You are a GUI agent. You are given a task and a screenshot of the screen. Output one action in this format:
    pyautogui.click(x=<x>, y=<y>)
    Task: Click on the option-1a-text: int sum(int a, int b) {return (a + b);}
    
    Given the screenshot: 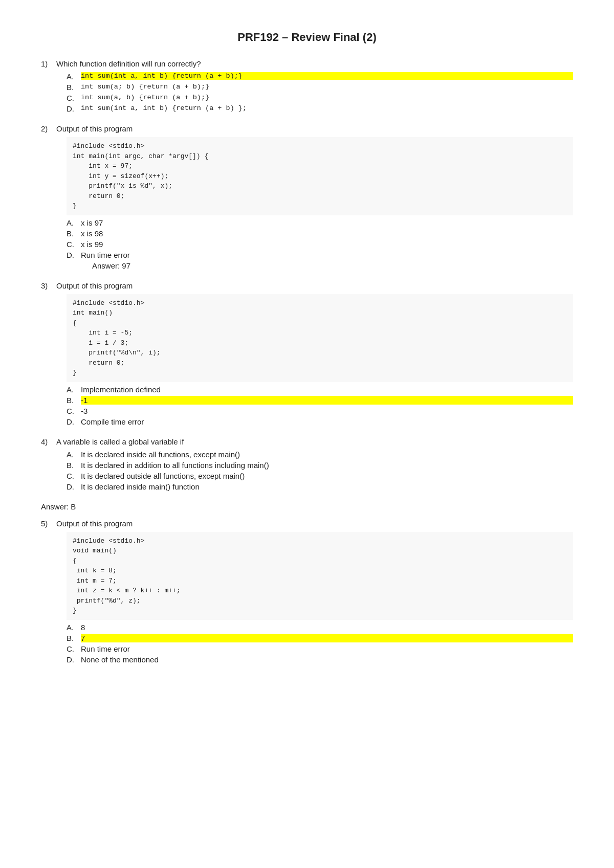 What is the action you would take?
    pyautogui.click(x=327, y=76)
    